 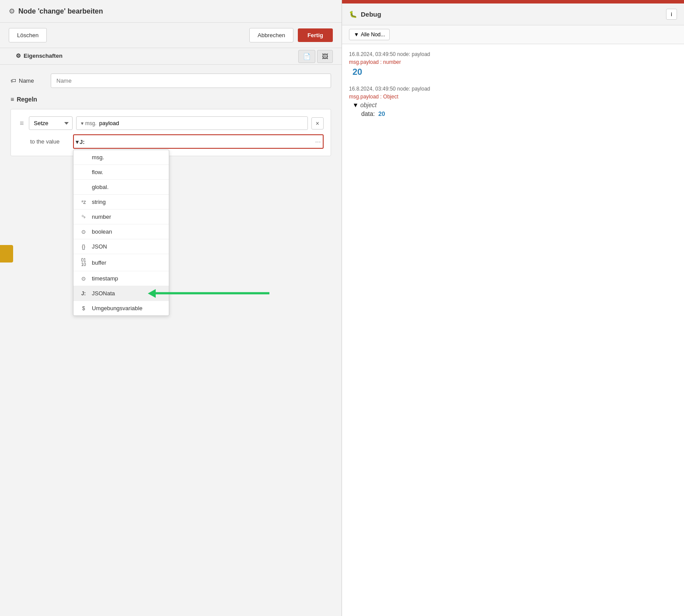 I want to click on dropdown-item-string-label: string, so click(x=99, y=202).